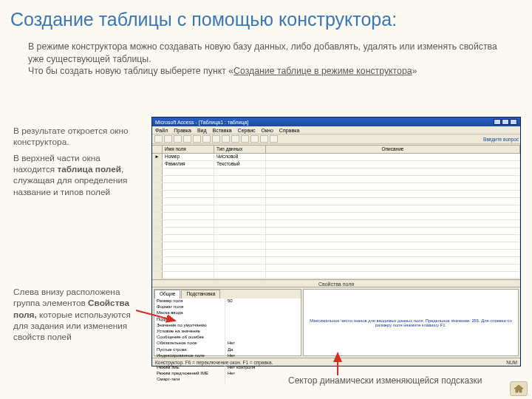 The width and height of the screenshot is (532, 399). What do you see at coordinates (505, 122) in the screenshot?
I see `window-buttons` at bounding box center [505, 122].